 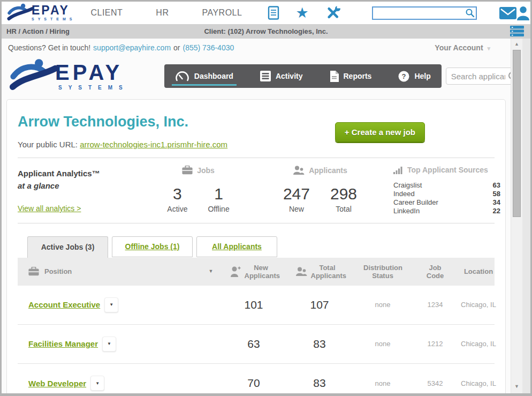 What do you see at coordinates (447, 170) in the screenshot?
I see `top-sources-label: Top Applicant Sources` at bounding box center [447, 170].